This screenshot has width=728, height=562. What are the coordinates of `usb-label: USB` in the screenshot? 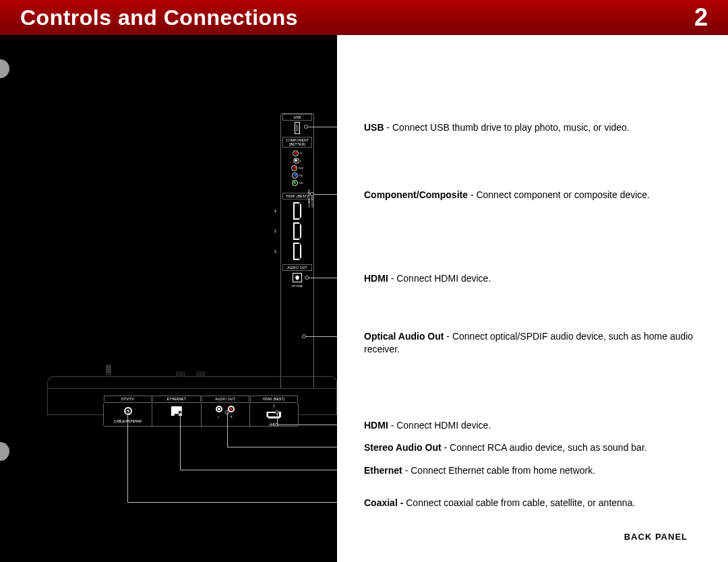 It's located at (297, 117).